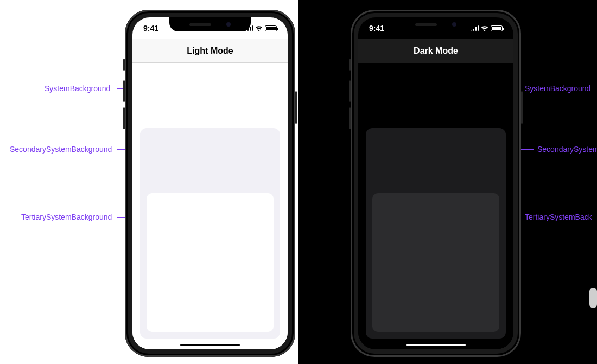 The height and width of the screenshot is (364, 597). What do you see at coordinates (436, 51) in the screenshot?
I see `navigation-bar: Dark Mode` at bounding box center [436, 51].